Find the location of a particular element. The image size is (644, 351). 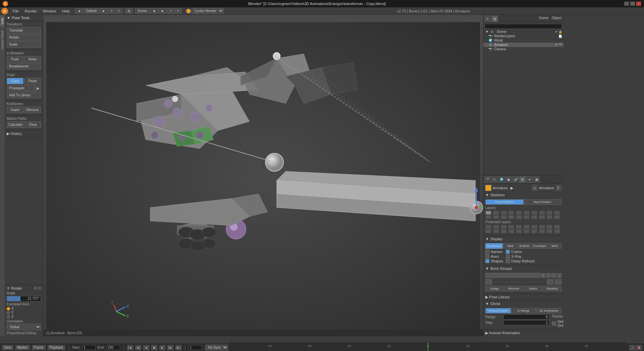

play-reverse-btn: ◄ is located at coordinates (146, 348).